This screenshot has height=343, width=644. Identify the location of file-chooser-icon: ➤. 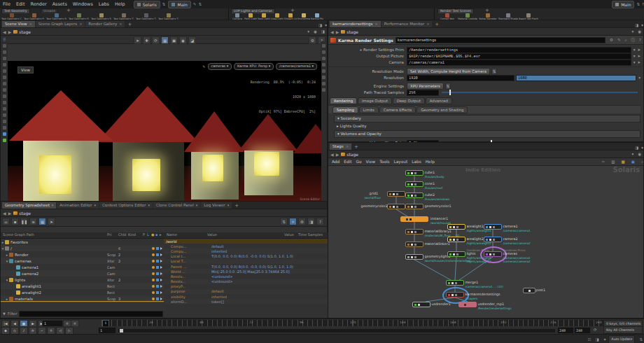
(638, 56).